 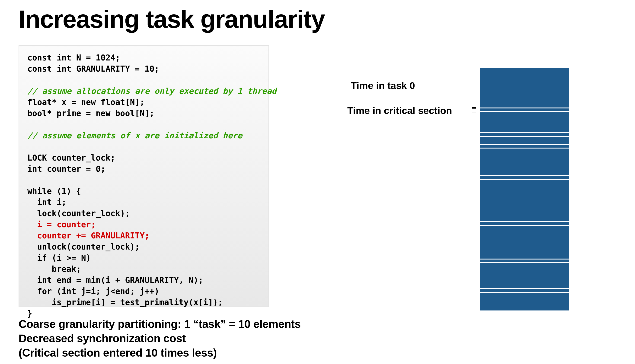 What do you see at coordinates (93, 69) in the screenshot?
I see `code-line: const int GRANULARITY = 10;` at bounding box center [93, 69].